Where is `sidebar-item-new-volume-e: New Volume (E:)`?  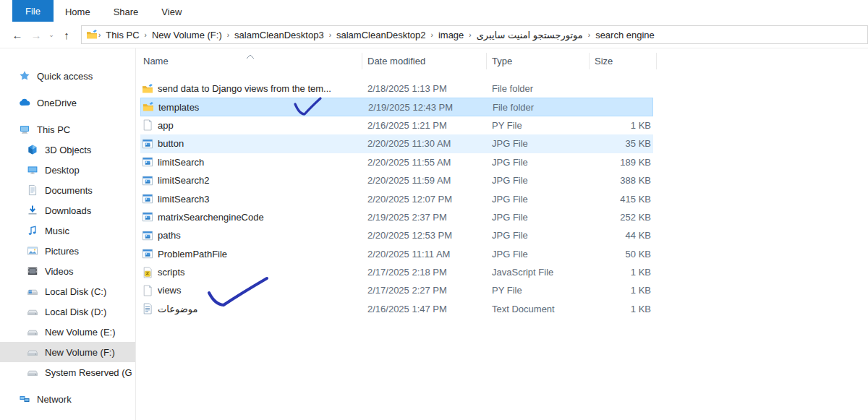
sidebar-item-new-volume-e: New Volume (E:) is located at coordinates (68, 332).